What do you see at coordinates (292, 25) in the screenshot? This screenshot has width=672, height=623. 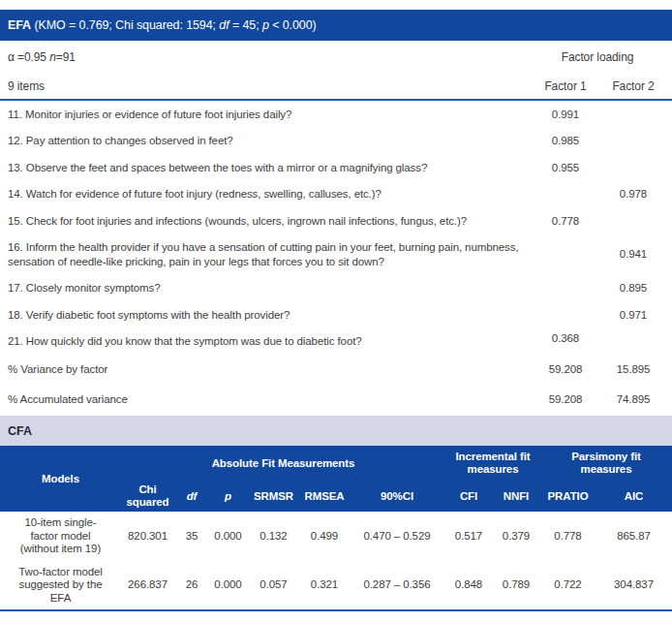 I see `efa-p-value: < 0.000)` at bounding box center [292, 25].